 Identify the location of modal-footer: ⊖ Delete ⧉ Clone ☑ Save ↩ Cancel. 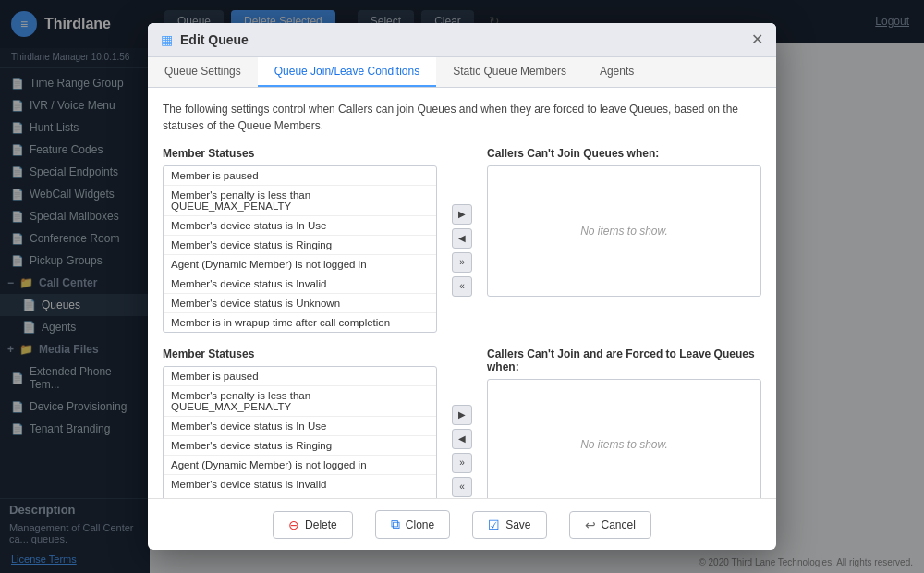
(462, 524).